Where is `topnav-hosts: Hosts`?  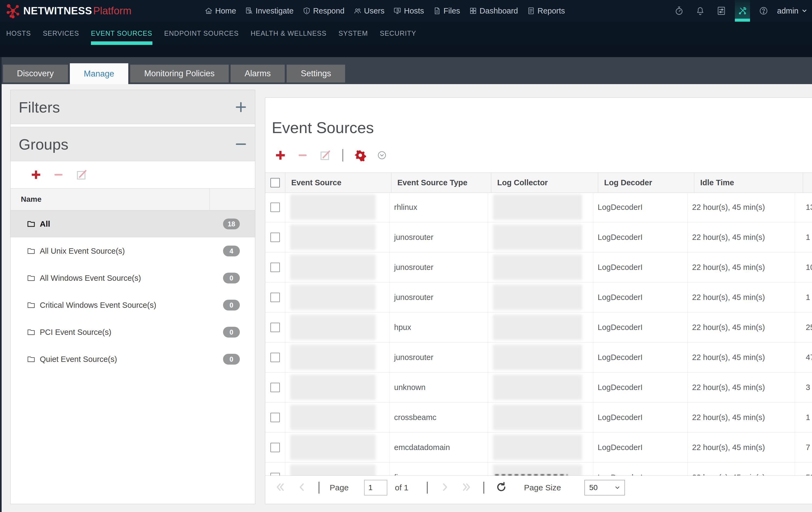
topnav-hosts: Hosts is located at coordinates (409, 11).